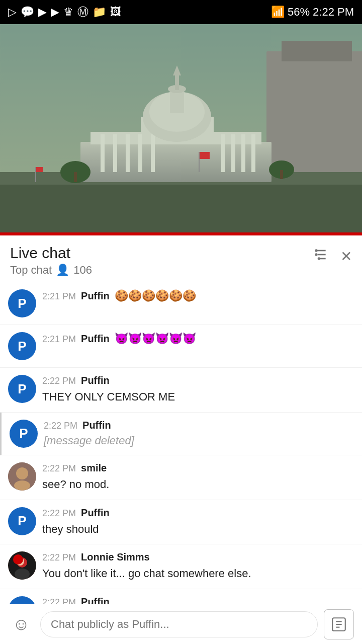 The height and width of the screenshot is (644, 362). Describe the element at coordinates (94, 468) in the screenshot. I see `message-user: smile` at that location.